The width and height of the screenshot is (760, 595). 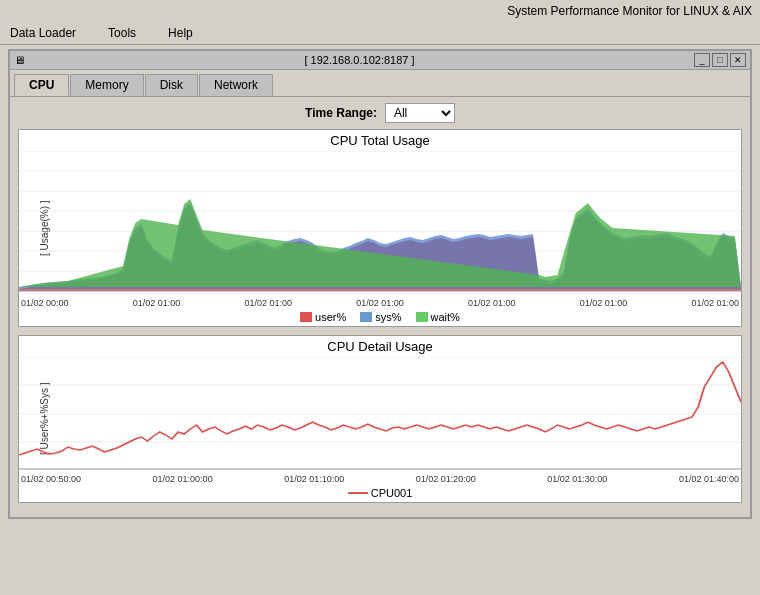 I want to click on tabs: CPU Memory Disk Network, so click(x=380, y=83).